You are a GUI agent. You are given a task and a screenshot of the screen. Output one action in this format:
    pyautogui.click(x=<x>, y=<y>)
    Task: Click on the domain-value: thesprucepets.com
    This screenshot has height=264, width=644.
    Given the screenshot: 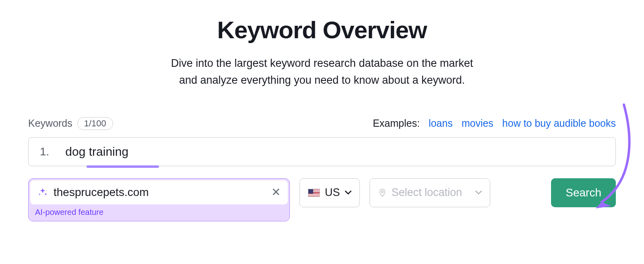 What is the action you would take?
    pyautogui.click(x=159, y=192)
    